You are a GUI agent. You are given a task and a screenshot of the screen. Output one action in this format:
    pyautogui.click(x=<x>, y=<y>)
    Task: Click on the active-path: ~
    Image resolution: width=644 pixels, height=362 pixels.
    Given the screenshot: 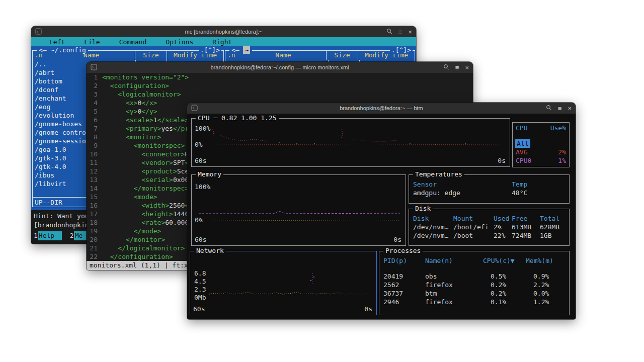 What is the action you would take?
    pyautogui.click(x=247, y=50)
    